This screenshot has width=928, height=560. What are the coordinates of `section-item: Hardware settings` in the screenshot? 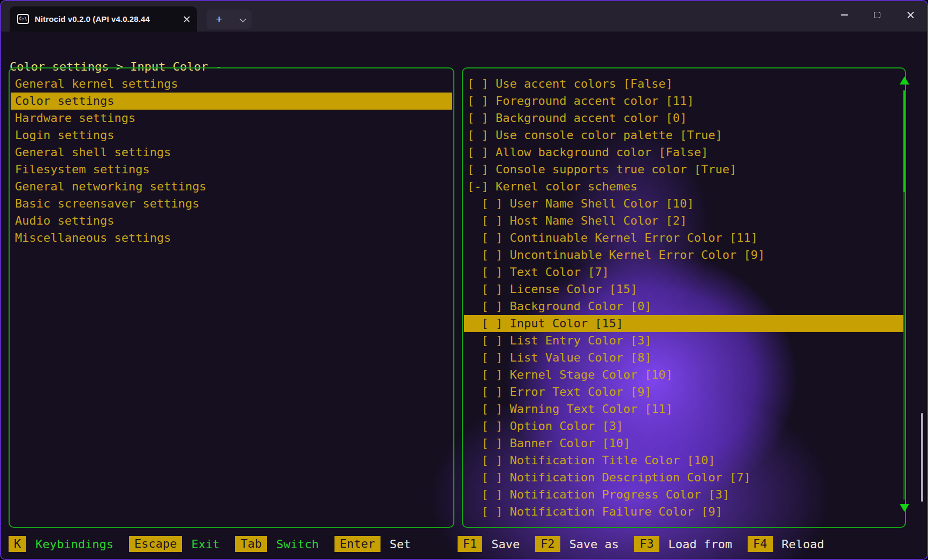 It's located at (231, 118).